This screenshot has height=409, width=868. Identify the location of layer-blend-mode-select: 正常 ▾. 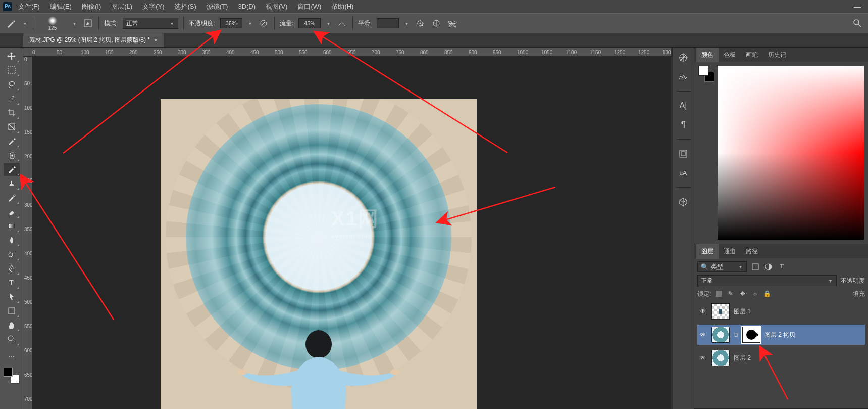
(767, 281).